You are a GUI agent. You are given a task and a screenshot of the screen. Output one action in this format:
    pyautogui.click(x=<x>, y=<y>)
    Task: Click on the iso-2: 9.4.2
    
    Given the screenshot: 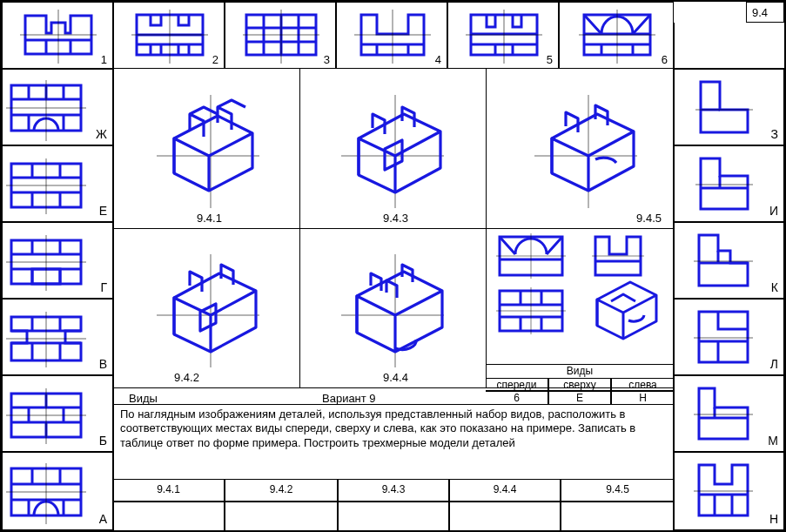 What is the action you would take?
    pyautogui.click(x=206, y=308)
    